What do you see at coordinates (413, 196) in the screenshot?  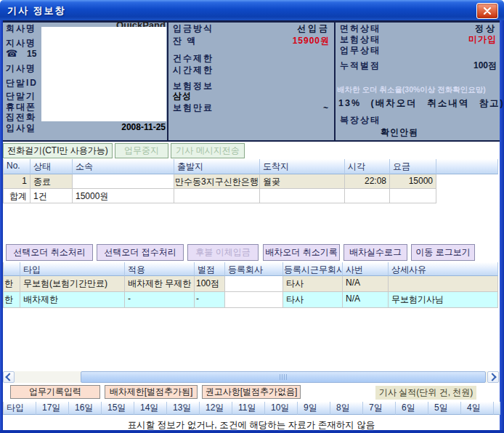 I see `empty-cell` at bounding box center [413, 196].